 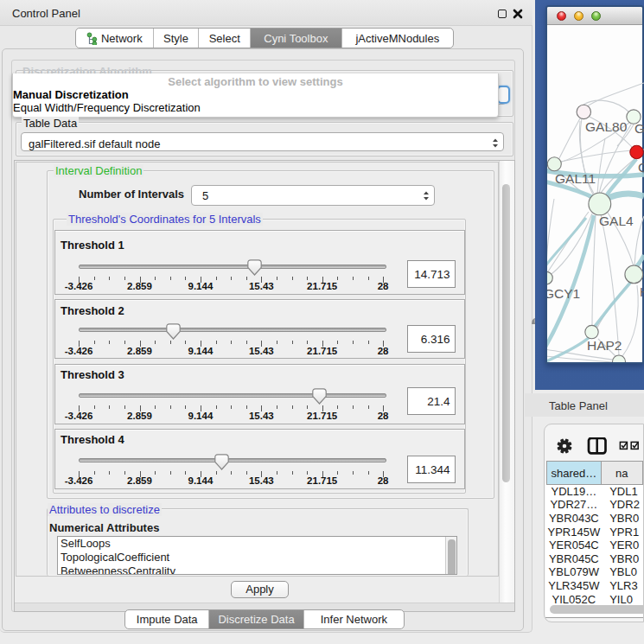 I want to click on svg-text: GCY1, so click(x=564, y=294).